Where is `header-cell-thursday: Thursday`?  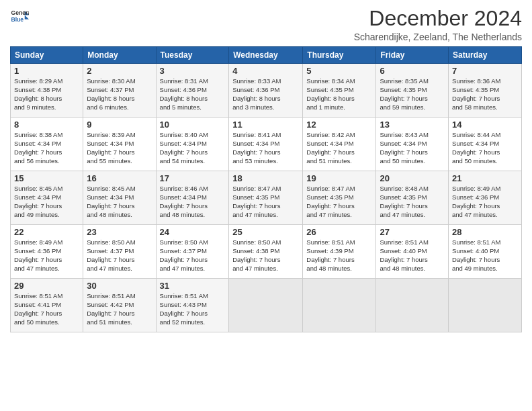
header-cell-thursday: Thursday is located at coordinates (340, 55).